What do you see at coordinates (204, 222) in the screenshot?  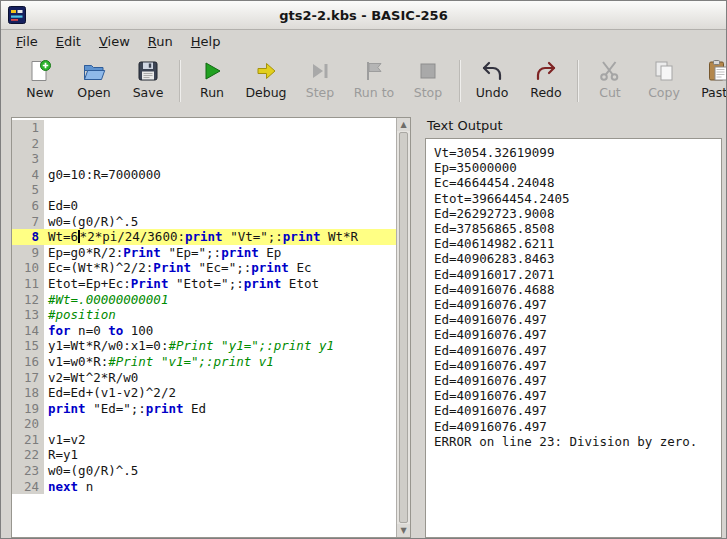 I see `code-line-7: 7w0=(g0/R)^.5` at bounding box center [204, 222].